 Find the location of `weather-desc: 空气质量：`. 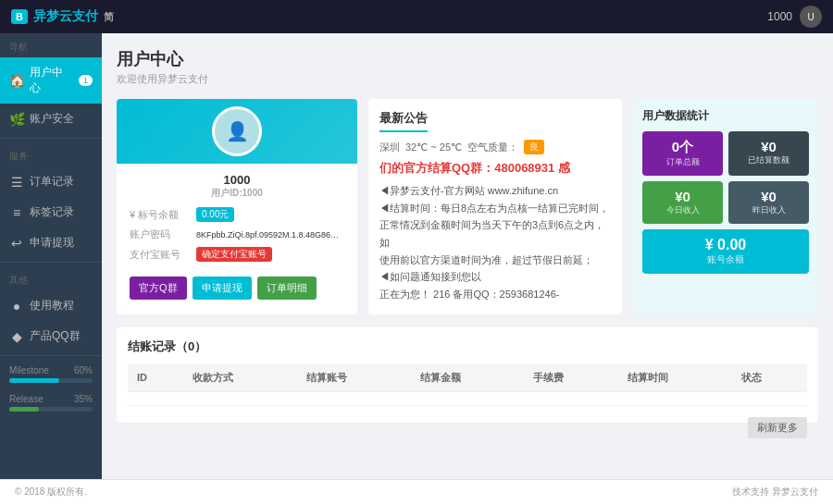

weather-desc: 空气质量： is located at coordinates (492, 148).